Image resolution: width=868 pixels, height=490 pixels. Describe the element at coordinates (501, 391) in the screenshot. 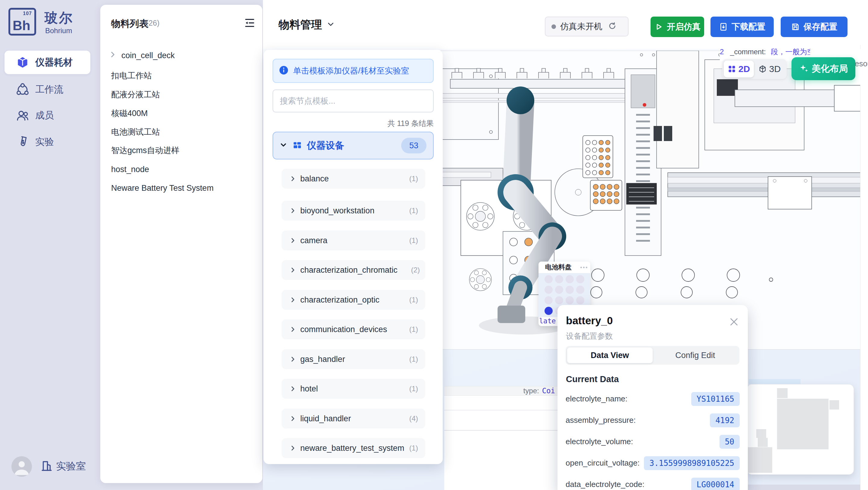

I see `node-type-strip: type: Coi` at that location.